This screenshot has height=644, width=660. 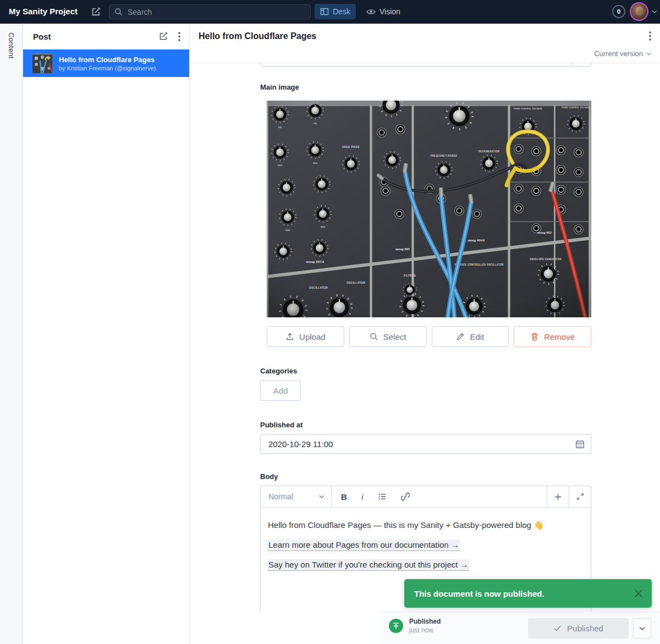 I want to click on status-title: Published, so click(x=425, y=621).